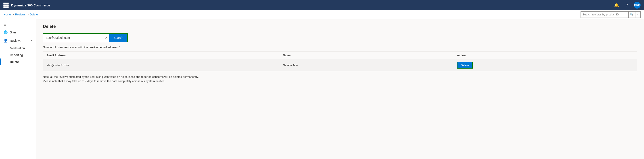 The image size is (644, 159). What do you see at coordinates (14, 62) in the screenshot?
I see `sidebar-delete-label: Delete` at bounding box center [14, 62].